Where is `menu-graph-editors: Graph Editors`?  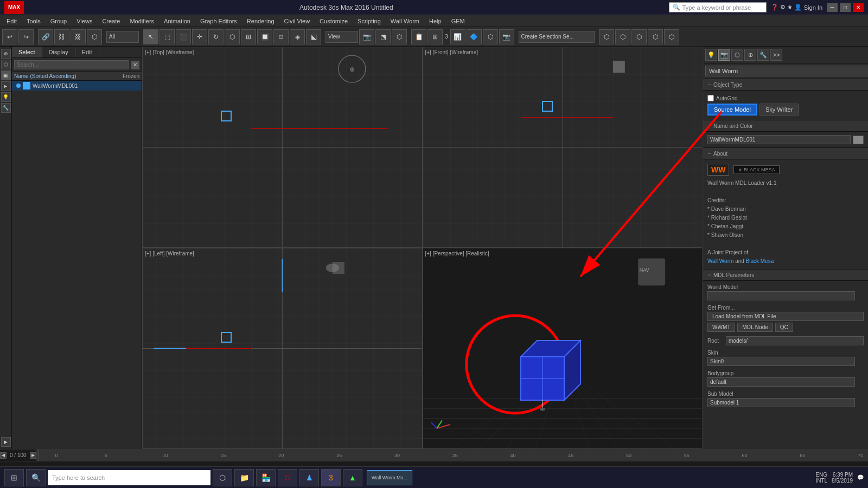
menu-graph-editors: Graph Editors is located at coordinates (219, 21).